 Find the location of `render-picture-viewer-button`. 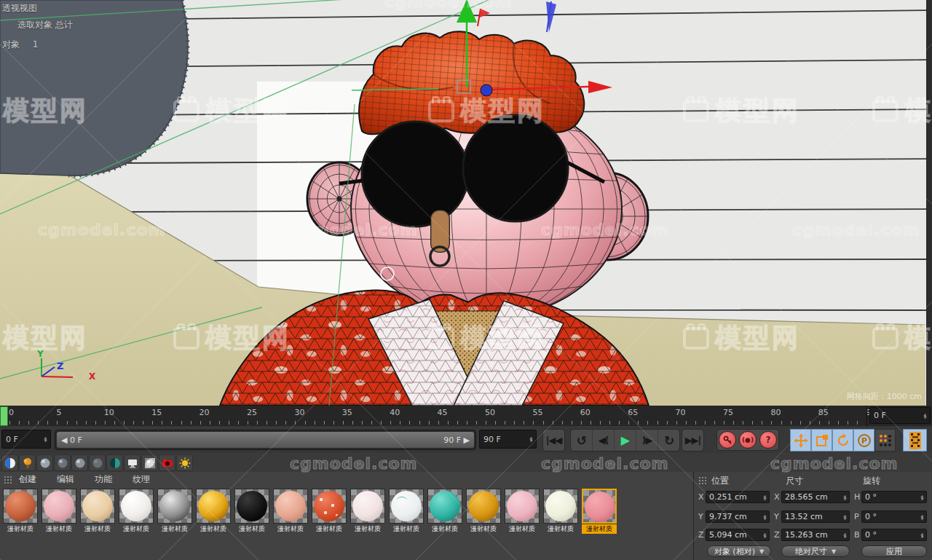

render-picture-viewer-button is located at coordinates (28, 463).